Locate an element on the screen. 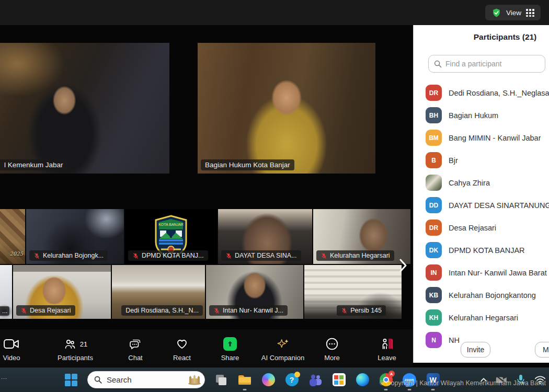 The height and width of the screenshot is (392, 549). meeting-toolbar: Video 21 Participants Chat React Share is located at coordinates (207, 348).